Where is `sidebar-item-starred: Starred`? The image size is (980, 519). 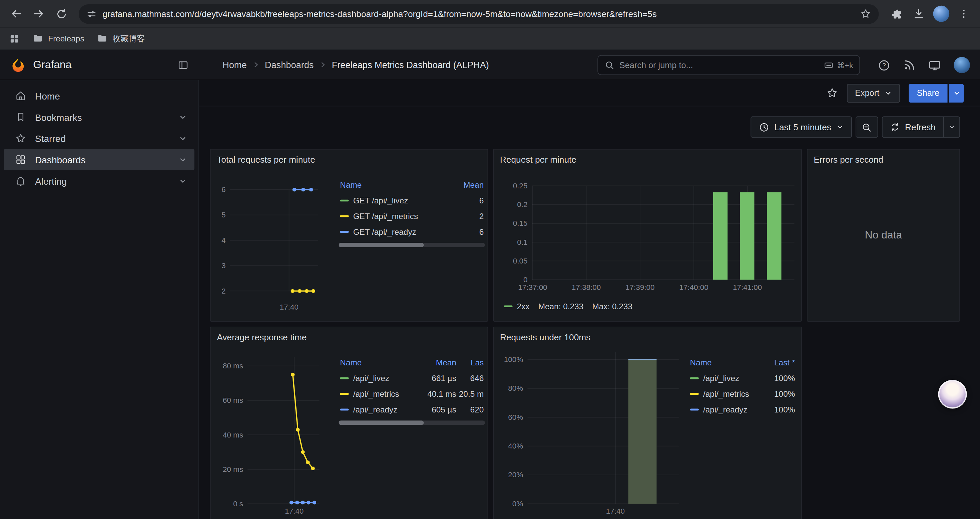
sidebar-item-starred: Starred is located at coordinates (99, 138).